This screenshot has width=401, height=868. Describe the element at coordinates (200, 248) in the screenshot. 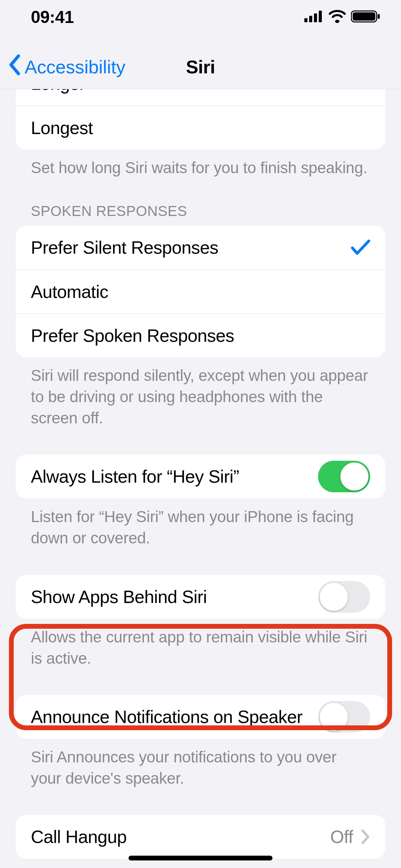

I see `spoken-option-silent: Prefer Silent Responses` at that location.